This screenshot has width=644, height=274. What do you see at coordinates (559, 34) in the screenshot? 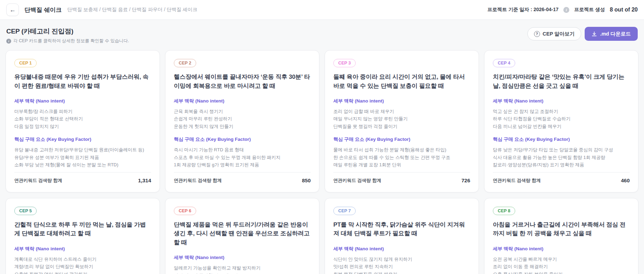
I see `cep-learn-label: CEP 알아보기` at bounding box center [559, 34].